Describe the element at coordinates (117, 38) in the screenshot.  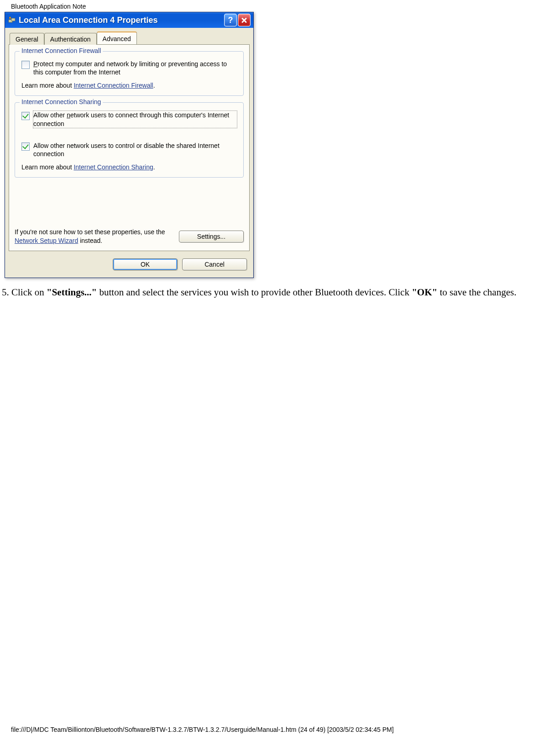
I see `tab-advanced: Advanced` at that location.